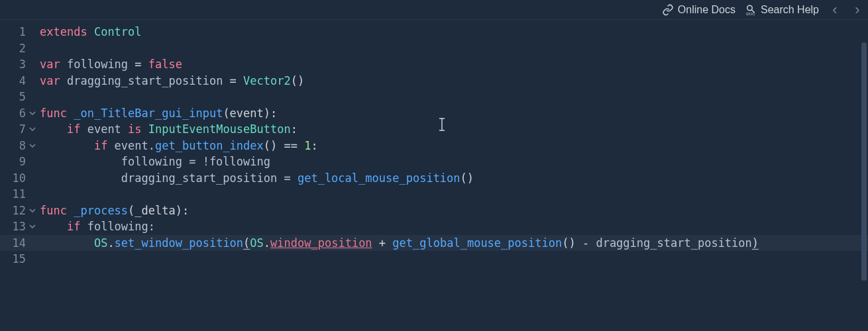  Describe the element at coordinates (434, 81) in the screenshot. I see `code-line: 4 var dragging_start_position = Vector2(…` at that location.